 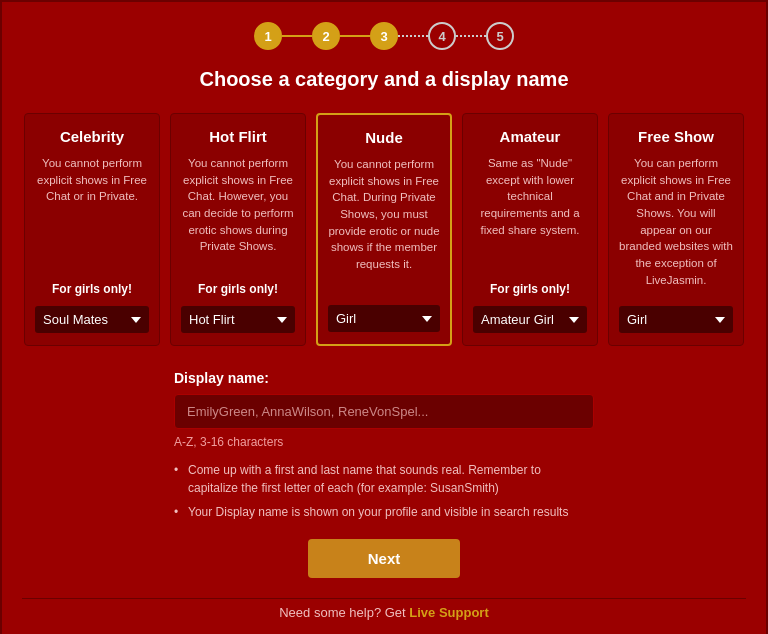 I want to click on category-freeshow-desc: You can perform explicit shows in Free C…, so click(x=676, y=222).